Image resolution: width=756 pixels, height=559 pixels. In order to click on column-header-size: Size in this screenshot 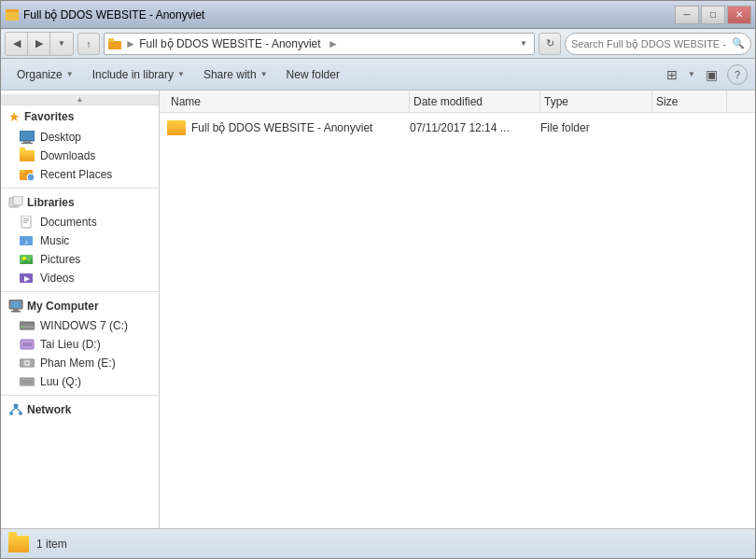, I will do `click(690, 101)`.